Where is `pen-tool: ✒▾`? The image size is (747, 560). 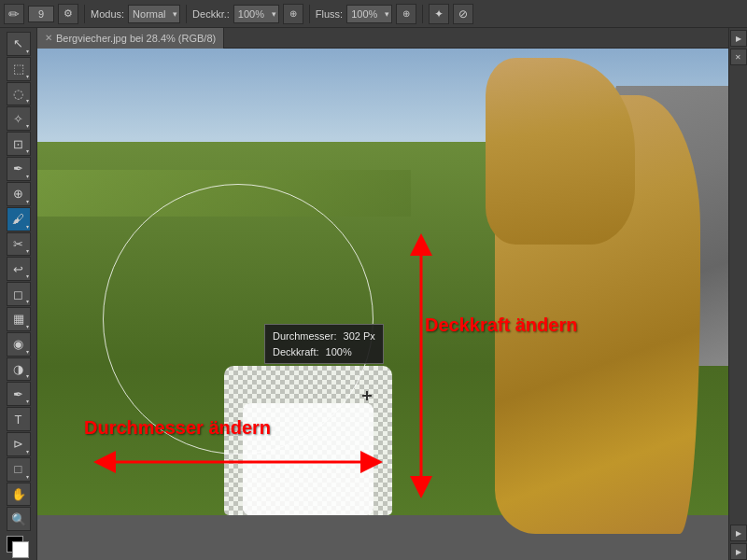 pen-tool: ✒▾ is located at coordinates (19, 394).